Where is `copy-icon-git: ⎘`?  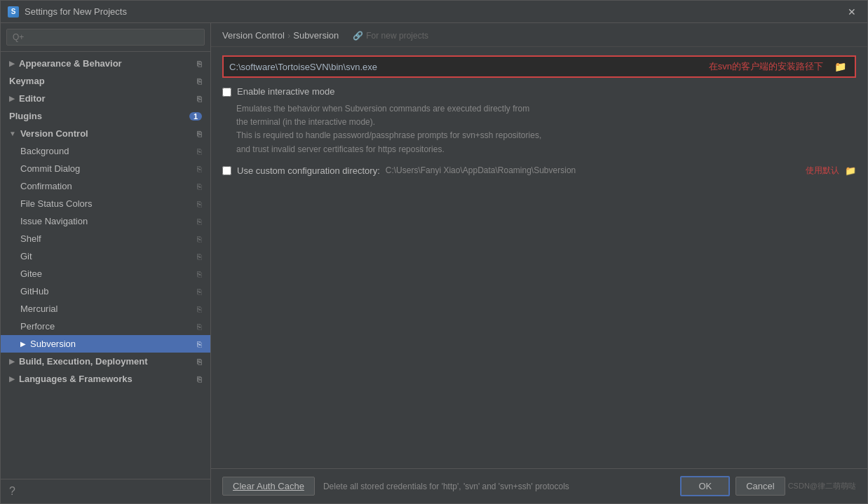 copy-icon-git: ⎘ is located at coordinates (199, 257).